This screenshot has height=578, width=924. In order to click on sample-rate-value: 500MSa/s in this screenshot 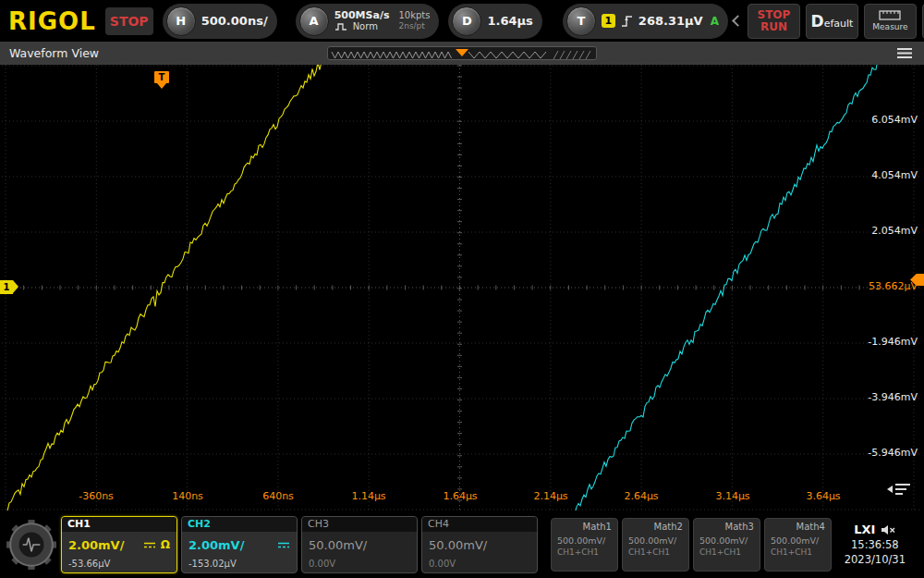, I will do `click(362, 15)`.